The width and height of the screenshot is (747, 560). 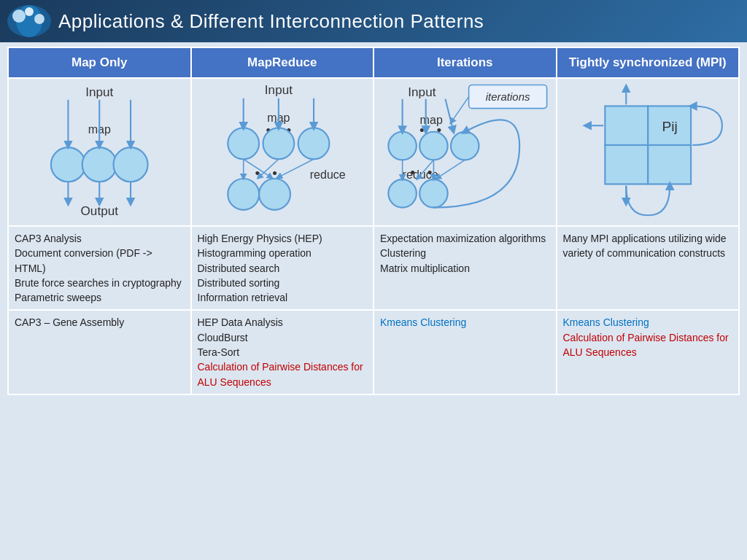 I want to click on apps-mpi-2-blue: Kmeans Clustering, so click(x=606, y=322).